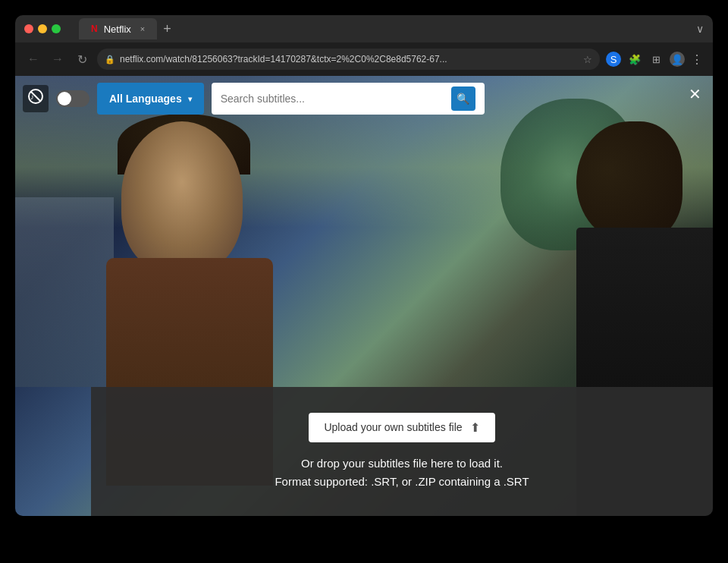 This screenshot has width=728, height=563. Describe the element at coordinates (348, 99) in the screenshot. I see `subtitle-search-bar: 🔍` at that location.